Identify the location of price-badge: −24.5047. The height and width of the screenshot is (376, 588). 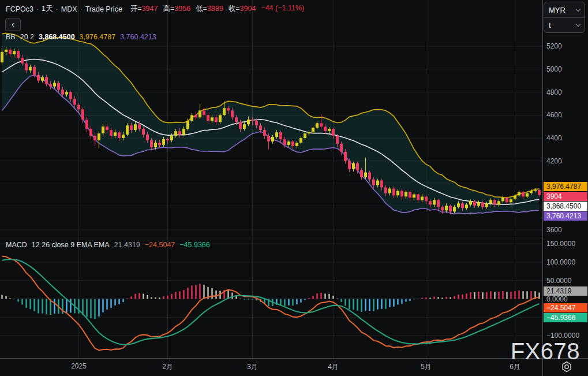
(565, 308).